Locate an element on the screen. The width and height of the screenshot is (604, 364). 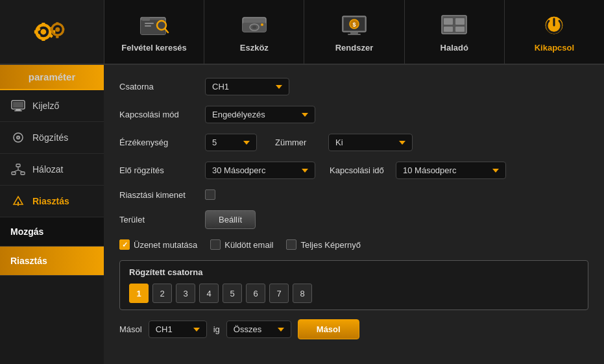
channel-6: 6 is located at coordinates (256, 293).